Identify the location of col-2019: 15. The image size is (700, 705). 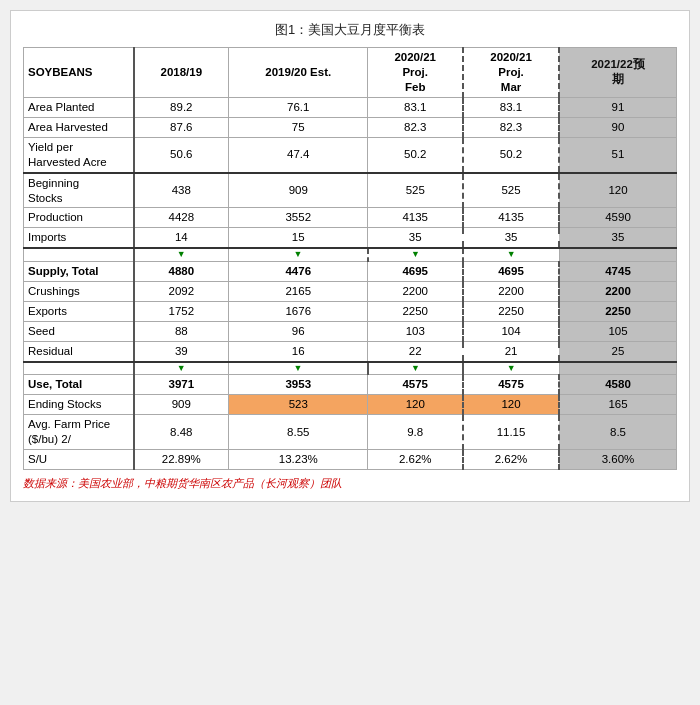
(298, 238).